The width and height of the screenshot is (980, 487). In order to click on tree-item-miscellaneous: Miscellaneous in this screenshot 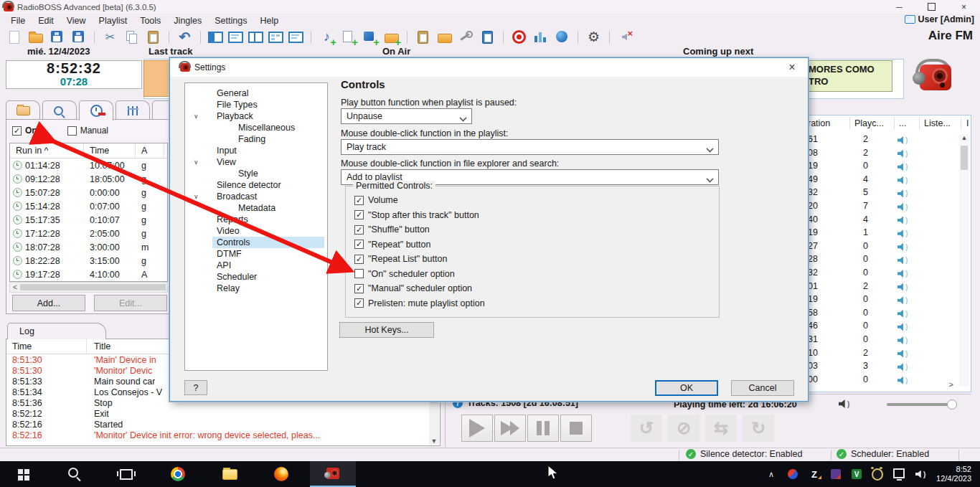, I will do `click(256, 128)`.